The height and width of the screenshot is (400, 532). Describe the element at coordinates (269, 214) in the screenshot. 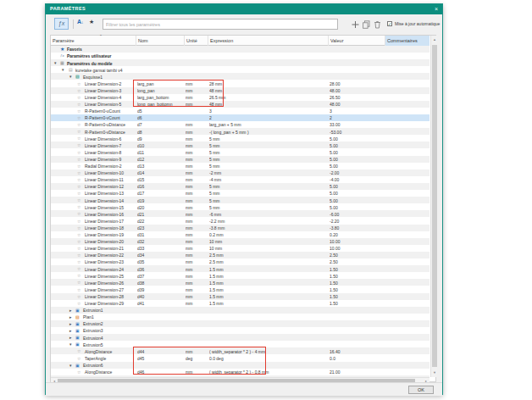

I see `cell-expression: -6 mm` at that location.